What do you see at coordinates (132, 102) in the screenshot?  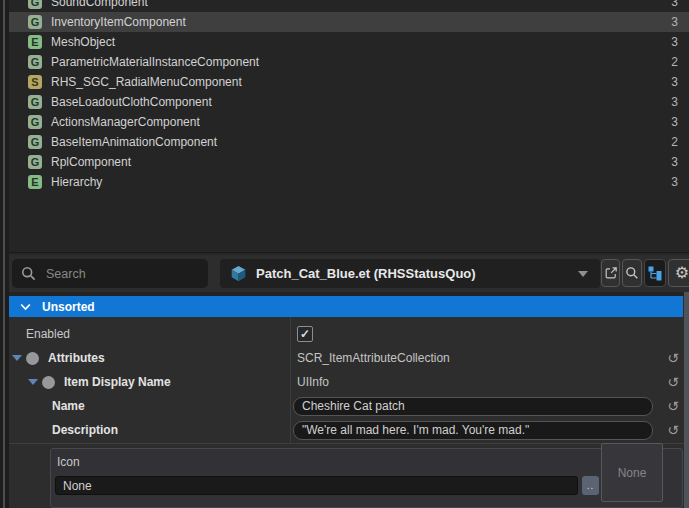 I see `component-label: BaseLoadoutClothComponent` at bounding box center [132, 102].